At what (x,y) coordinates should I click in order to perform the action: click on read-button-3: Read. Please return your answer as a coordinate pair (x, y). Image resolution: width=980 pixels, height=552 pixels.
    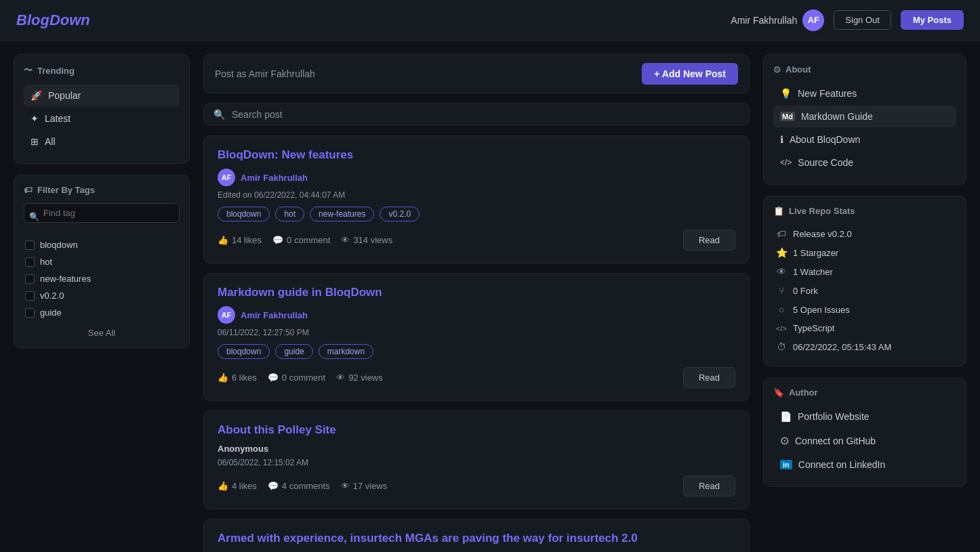
    Looking at the image, I should click on (709, 486).